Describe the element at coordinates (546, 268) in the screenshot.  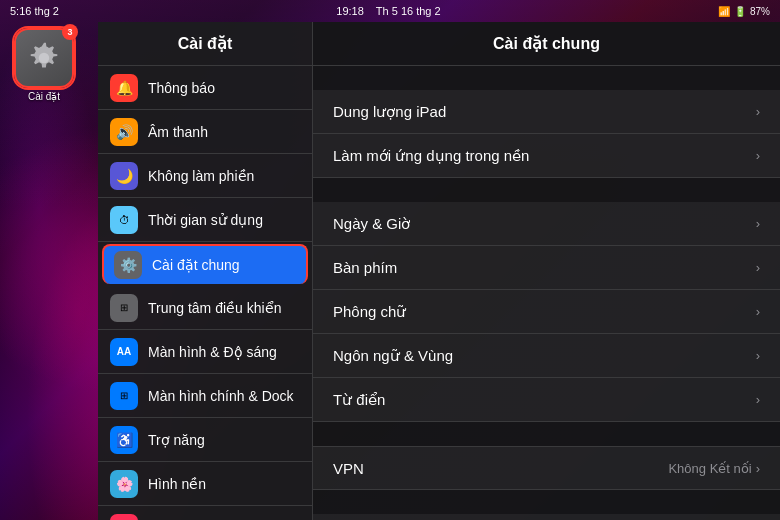
I see `right-item-ban-phim: Bàn phím ›` at that location.